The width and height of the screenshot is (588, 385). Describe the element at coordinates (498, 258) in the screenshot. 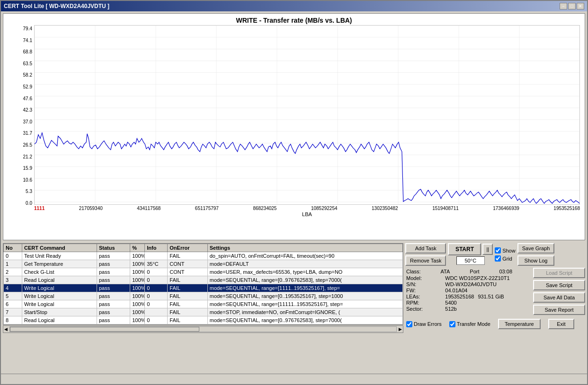

I see `grid-checkbox` at that location.